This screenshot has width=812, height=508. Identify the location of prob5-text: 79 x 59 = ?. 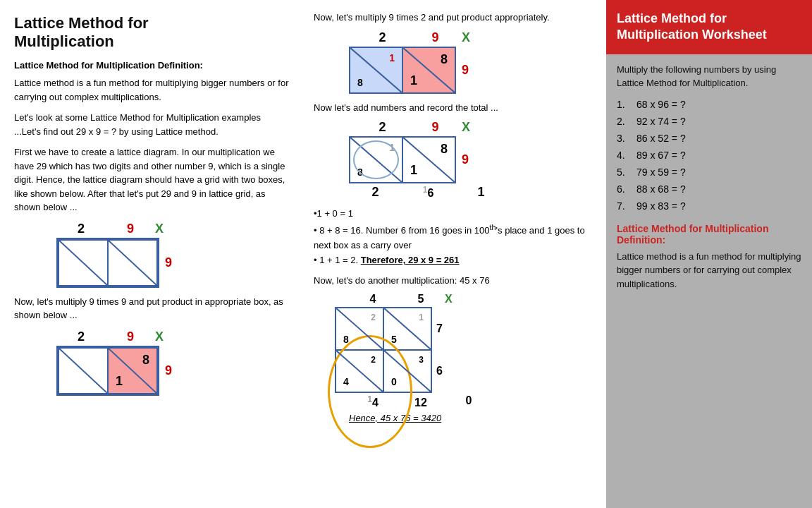
(661, 172).